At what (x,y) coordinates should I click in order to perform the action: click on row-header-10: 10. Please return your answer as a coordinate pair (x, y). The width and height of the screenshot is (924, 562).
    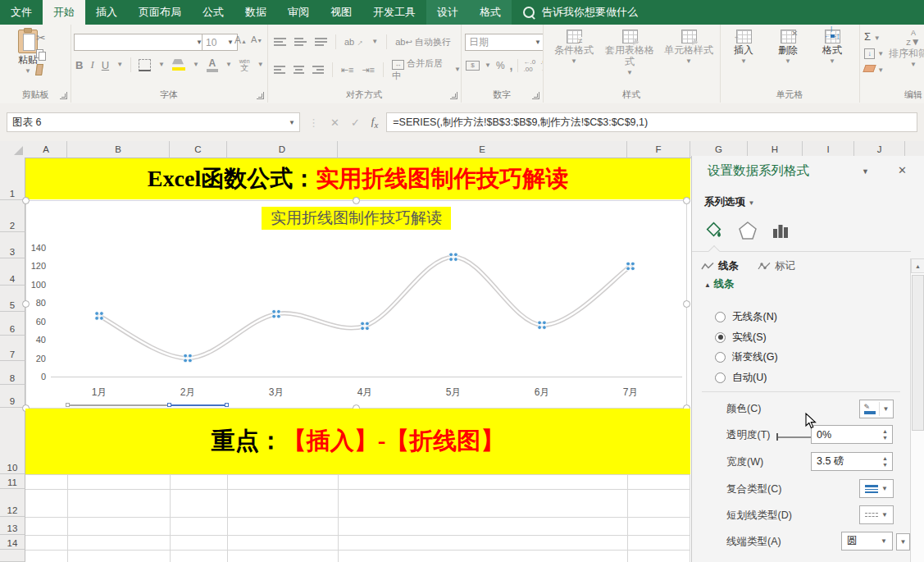
    Looking at the image, I should click on (13, 441).